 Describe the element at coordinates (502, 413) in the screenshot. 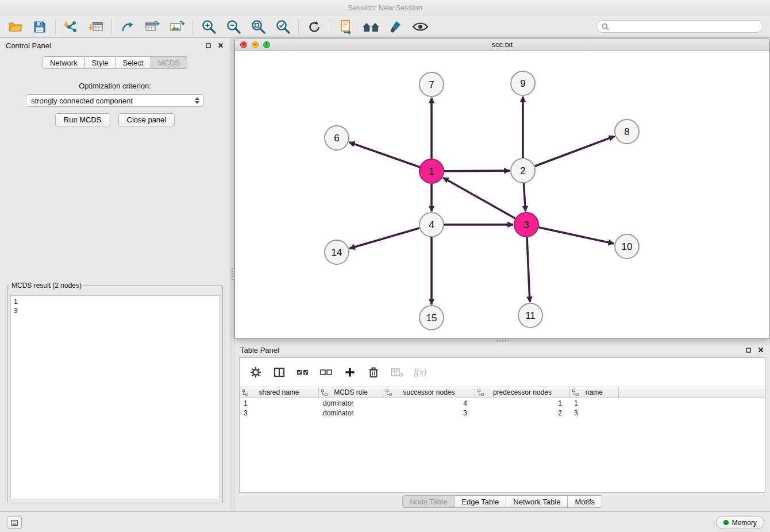

I see `table-row: 3dominator323` at that location.